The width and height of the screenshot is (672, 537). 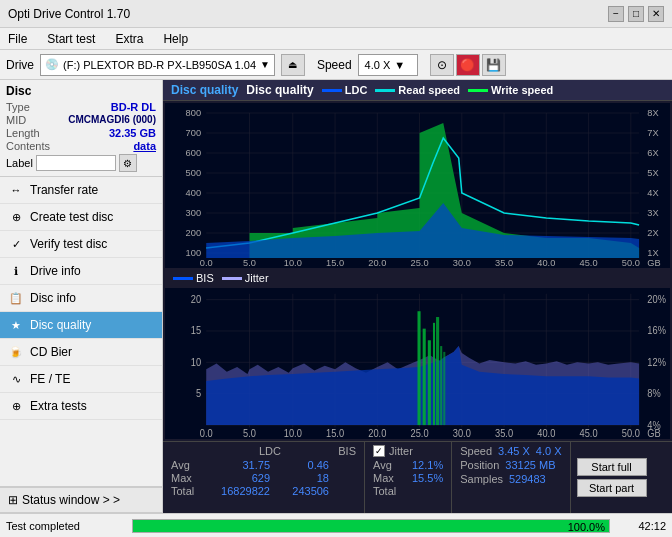 I want to click on svg-text: 20, so click(x=196, y=300).